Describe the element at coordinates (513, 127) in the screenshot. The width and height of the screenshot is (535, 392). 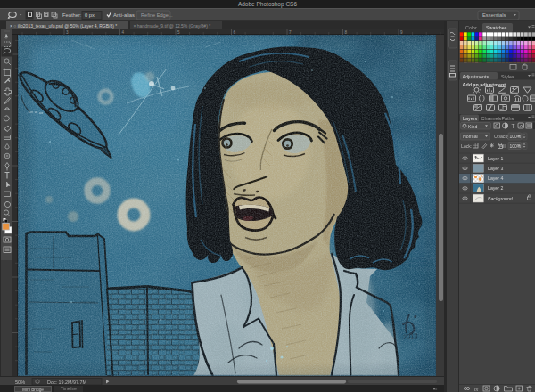
I see `svg-text: T` at that location.